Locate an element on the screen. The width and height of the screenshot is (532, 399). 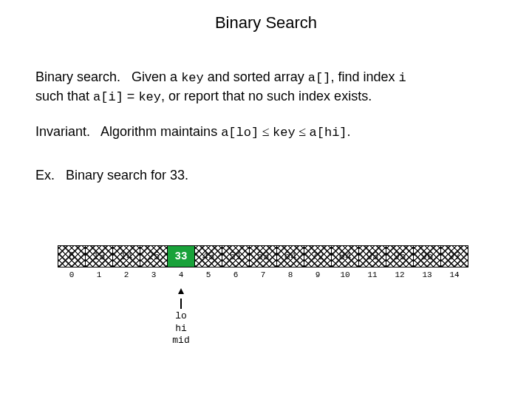
arrow-stem is located at coordinates (181, 304).